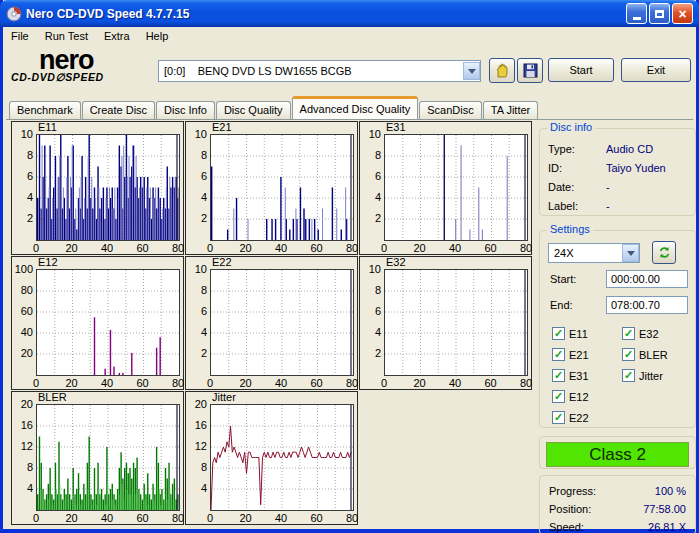 The width and height of the screenshot is (699, 533). What do you see at coordinates (618, 329) in the screenshot?
I see `settings-group: Settings 24X Start: 000:00.00 End: 078:0…` at bounding box center [618, 329].